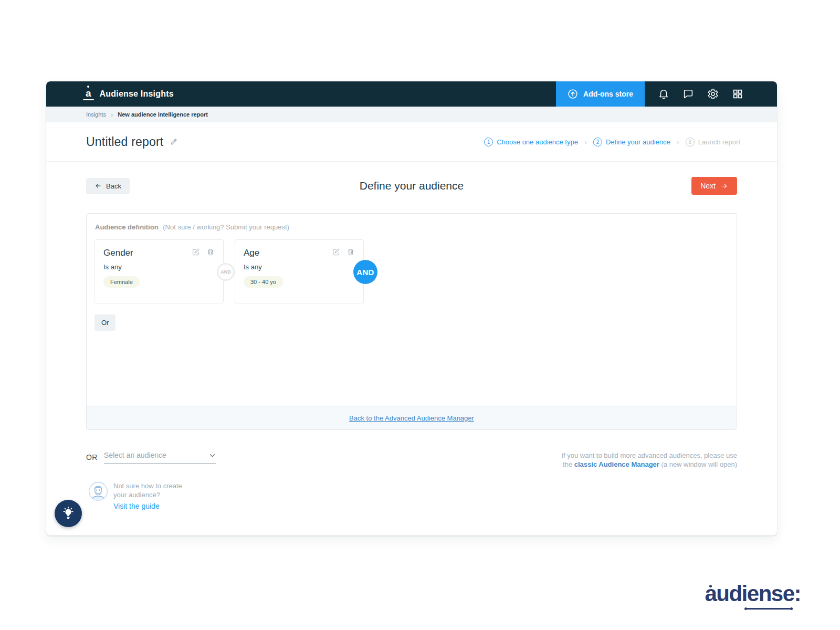 The height and width of the screenshot is (630, 840). I want to click on classic-audience-manager-link: classic Audience Manager, so click(617, 464).